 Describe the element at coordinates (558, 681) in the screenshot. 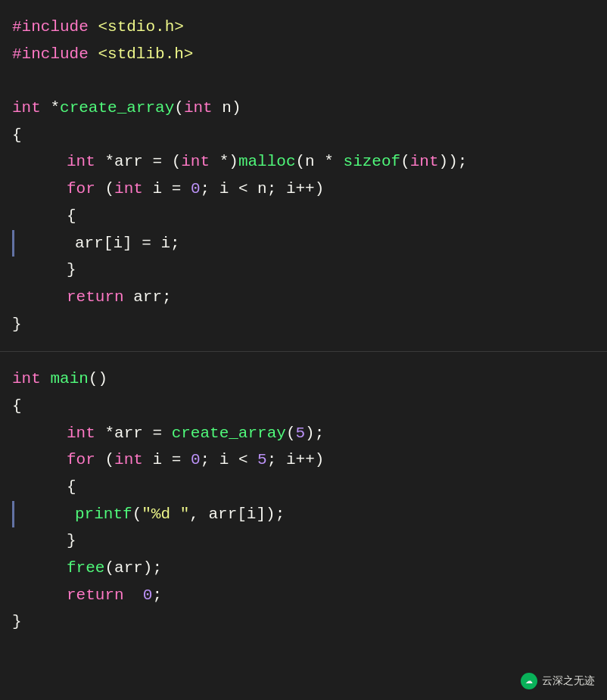

I see `watermark: ☁ 云深之无迹` at that location.